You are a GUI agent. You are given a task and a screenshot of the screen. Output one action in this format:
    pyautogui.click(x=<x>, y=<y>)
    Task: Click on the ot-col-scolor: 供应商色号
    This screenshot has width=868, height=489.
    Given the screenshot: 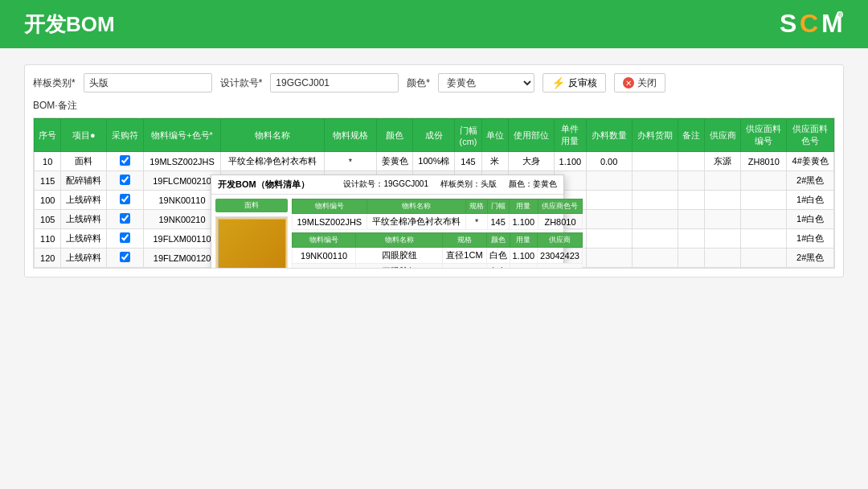 What is the action you would take?
    pyautogui.click(x=561, y=207)
    